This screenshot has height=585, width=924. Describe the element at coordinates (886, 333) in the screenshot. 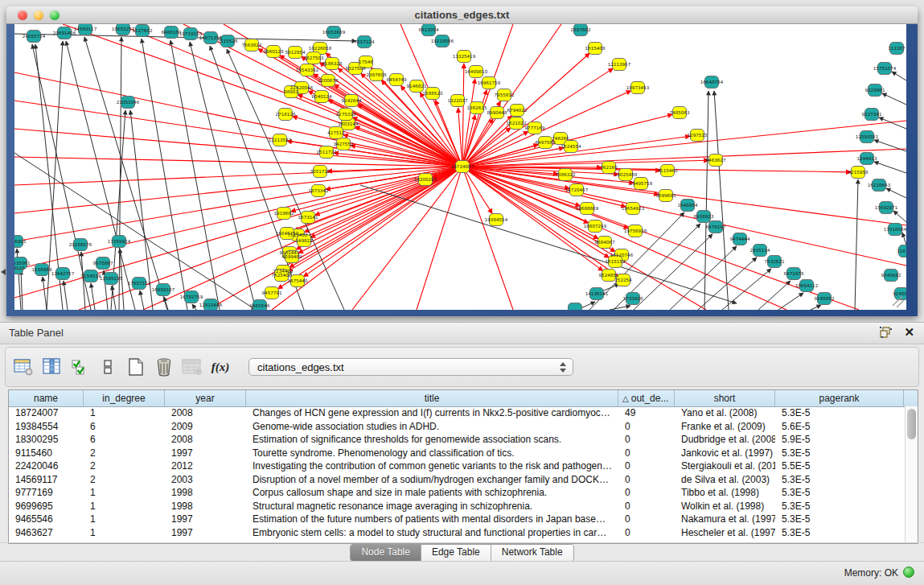

I see `float-panel-icon` at that location.